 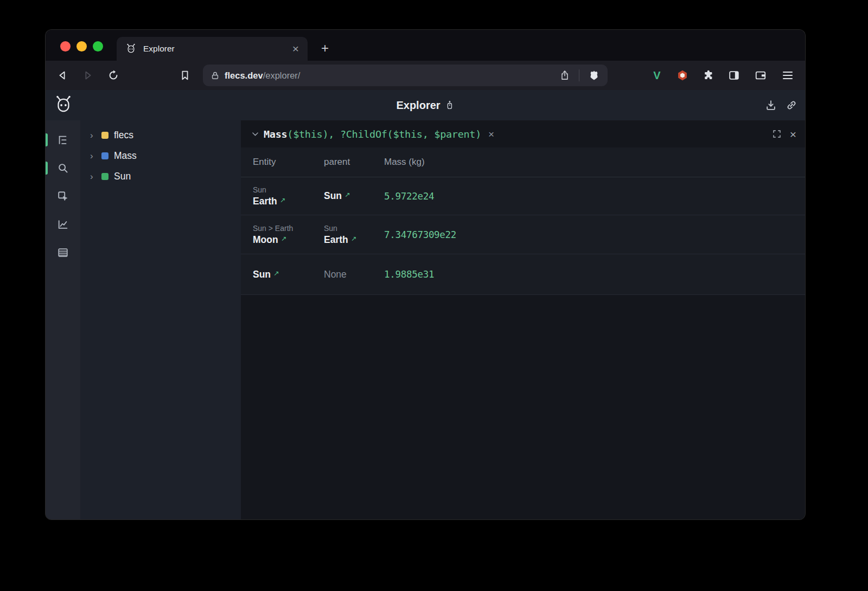 What do you see at coordinates (289, 240) in the screenshot?
I see `entity-link: Moon ↗` at bounding box center [289, 240].